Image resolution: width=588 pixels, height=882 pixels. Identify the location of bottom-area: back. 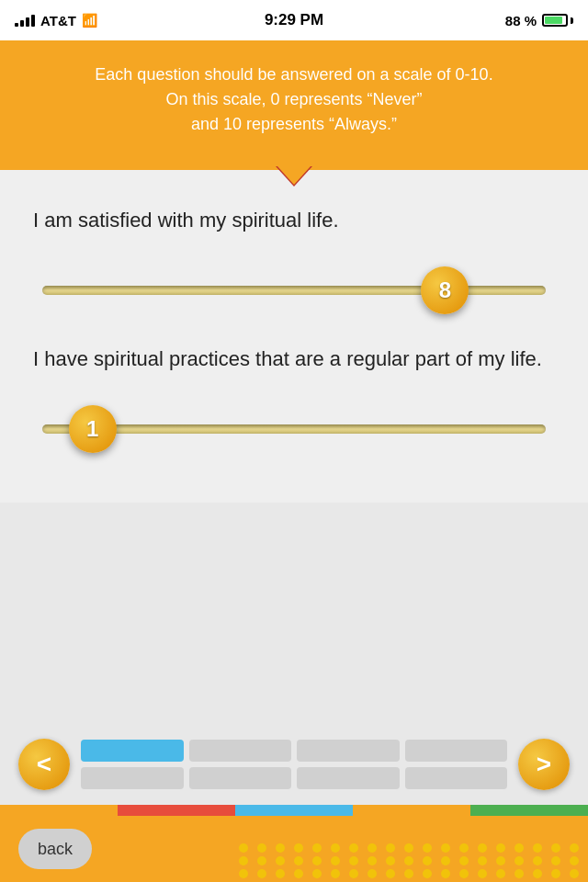
(294, 849).